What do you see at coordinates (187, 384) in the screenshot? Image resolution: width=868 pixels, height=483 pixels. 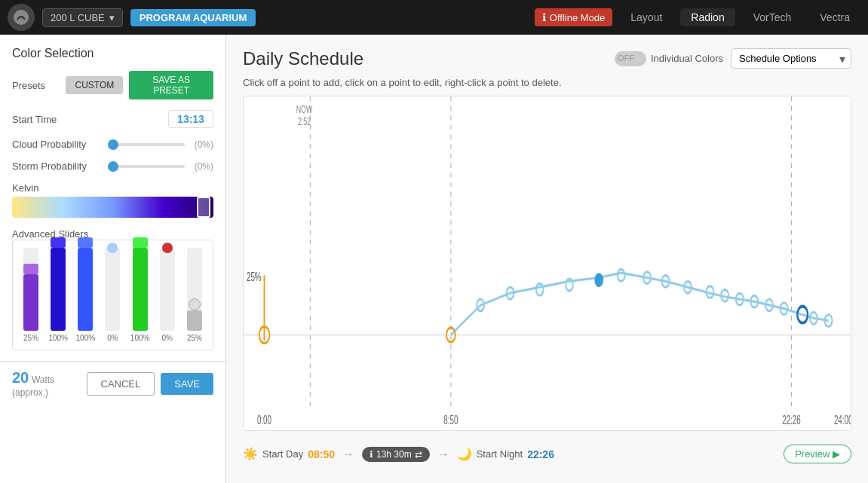 I see `save-button: SAVE` at bounding box center [187, 384].